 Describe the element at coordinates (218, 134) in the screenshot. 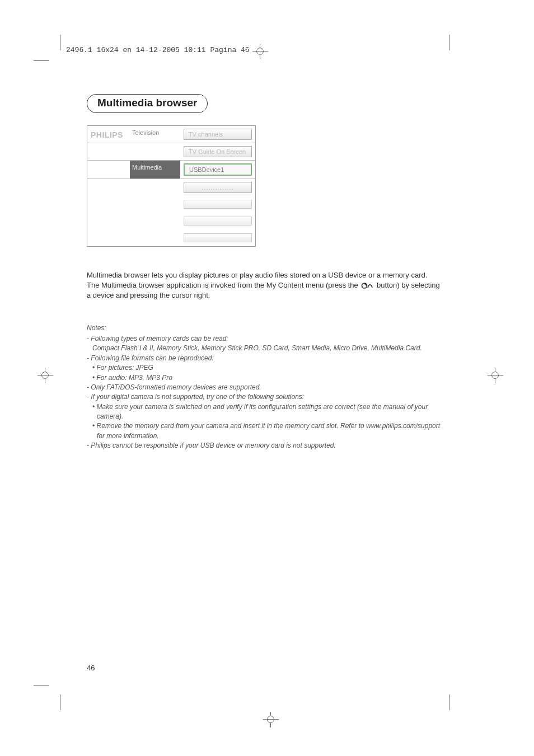

I see `menu-item-tv-channels: TV channels` at that location.